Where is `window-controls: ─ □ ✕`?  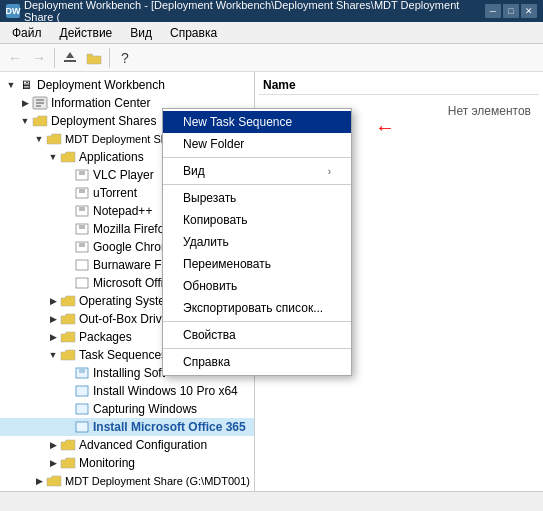 window-controls: ─ □ ✕ is located at coordinates (511, 11).